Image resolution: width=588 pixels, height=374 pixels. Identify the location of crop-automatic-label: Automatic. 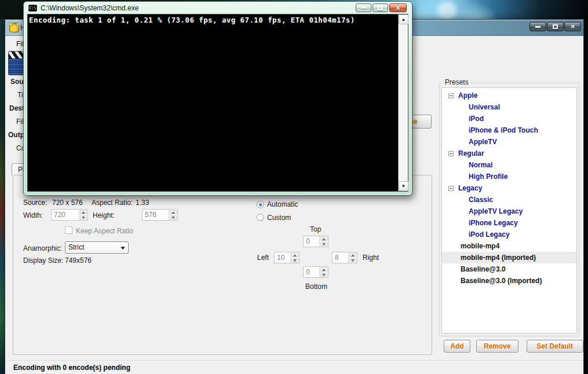
(283, 204).